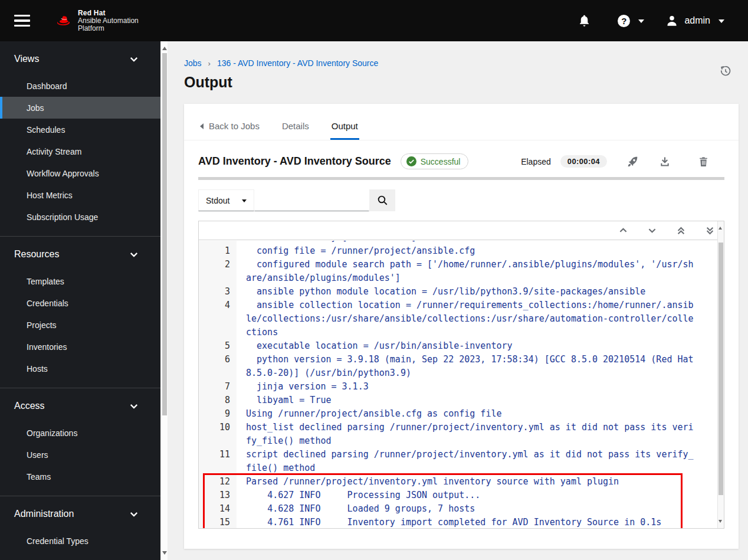 The width and height of the screenshot is (748, 560). I want to click on sidebar-item-hosts: Hosts, so click(80, 368).